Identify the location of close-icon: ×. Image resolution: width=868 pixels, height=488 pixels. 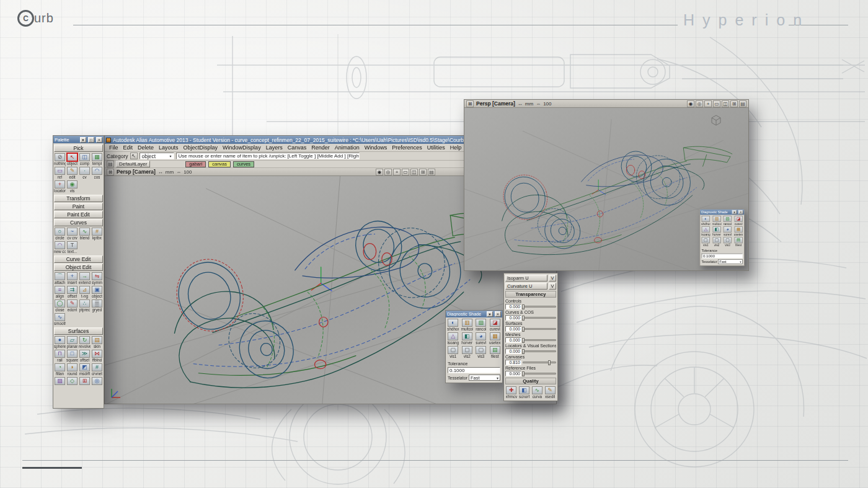
(498, 314).